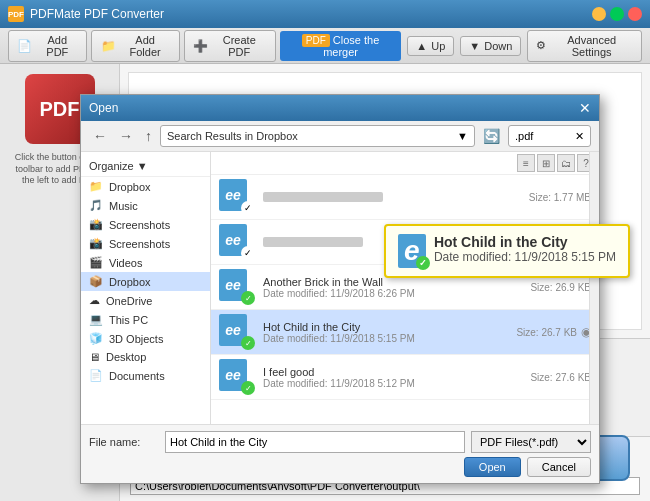  Describe the element at coordinates (396, 288) in the screenshot. I see `file-details-3: Another Brick in the Wall Date modified:…` at that location.